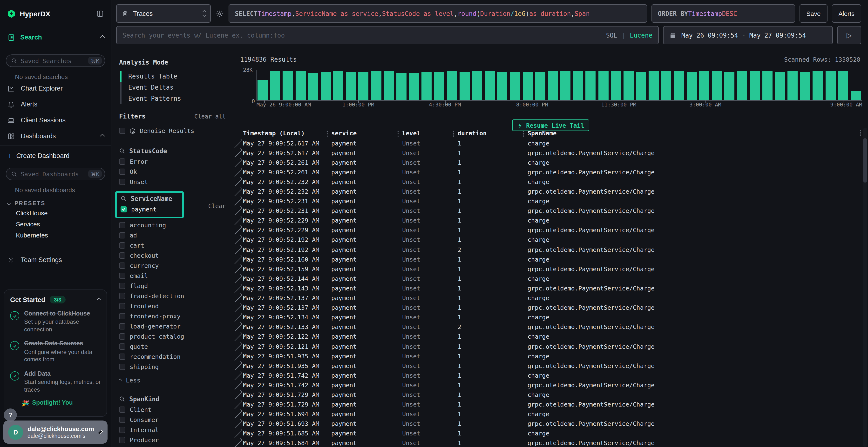  Describe the element at coordinates (173, 440) in the screenshot. I see `filter-option: Producer` at that location.